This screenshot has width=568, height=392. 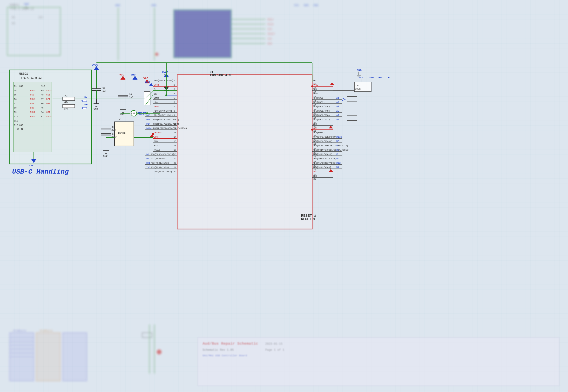 I want to click on svg-text: 22pF, so click(x=114, y=130).